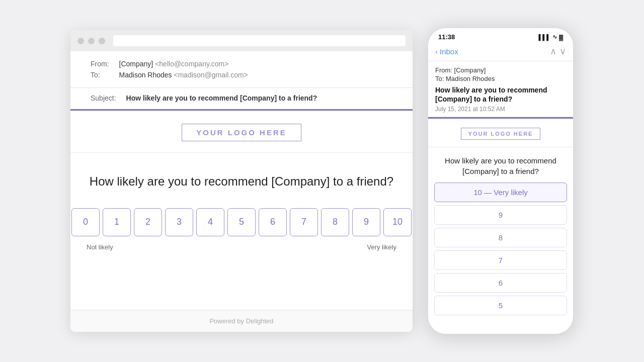  I want to click on inbox-label: Inbox, so click(449, 51).